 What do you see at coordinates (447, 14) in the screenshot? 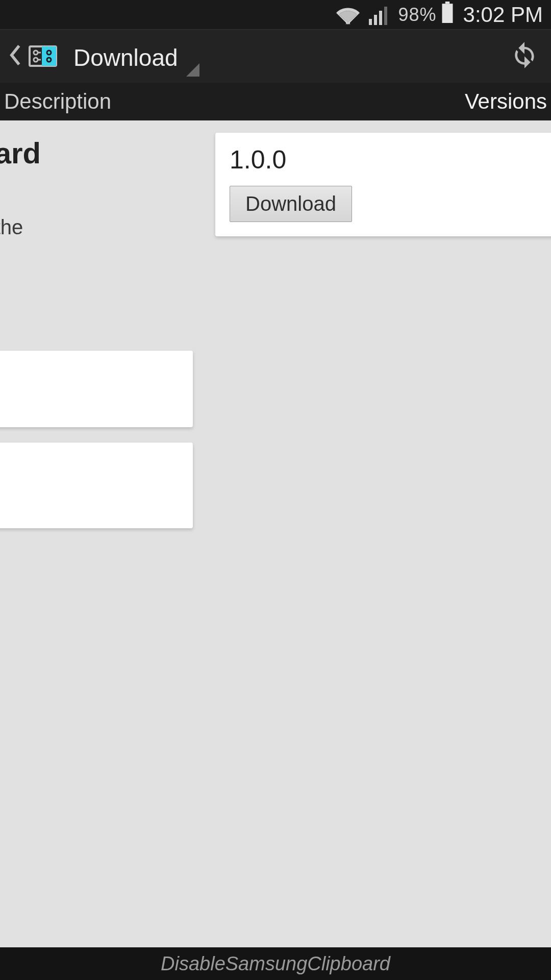
I see `battery-icon` at bounding box center [447, 14].